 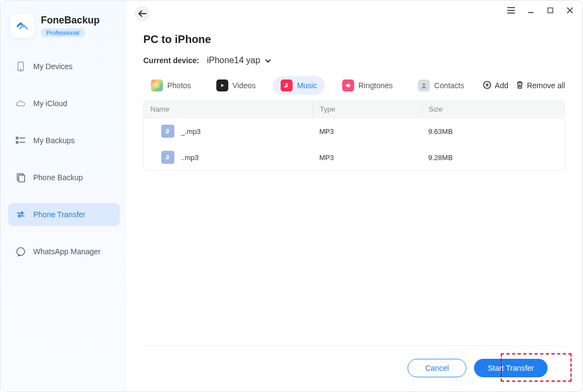 What do you see at coordinates (21, 215) in the screenshot?
I see `transfer-icon` at bounding box center [21, 215].